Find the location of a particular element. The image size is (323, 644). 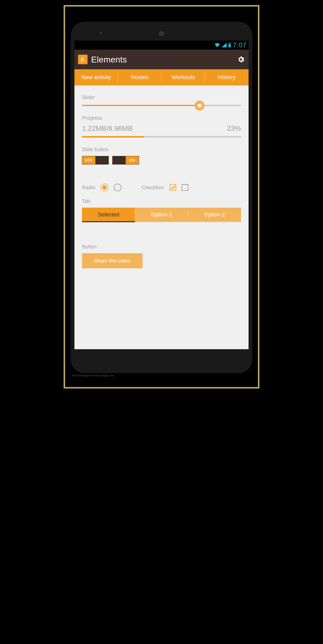

progress-label: Progress is located at coordinates (162, 118).